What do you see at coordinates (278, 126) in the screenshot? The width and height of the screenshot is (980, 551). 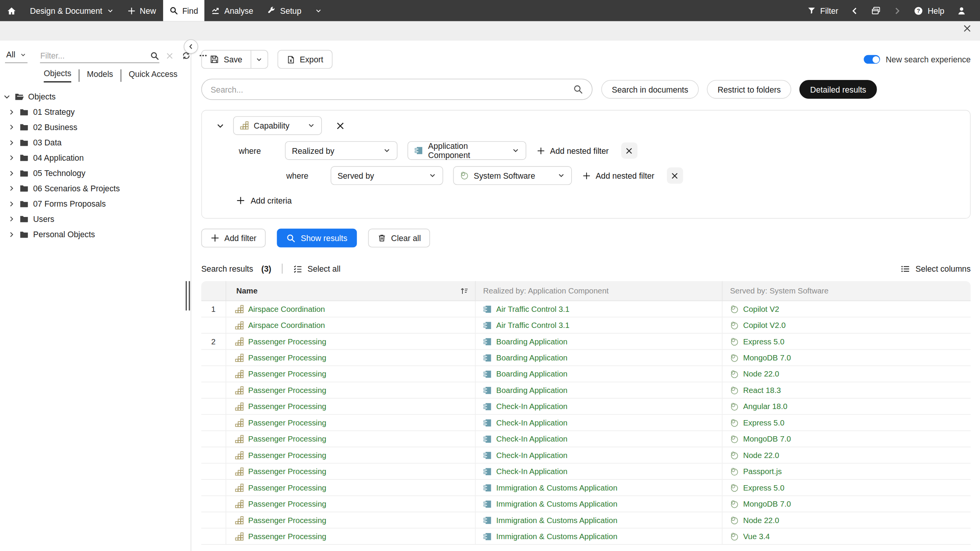 I see `object-type-dropdown: Capability` at bounding box center [278, 126].